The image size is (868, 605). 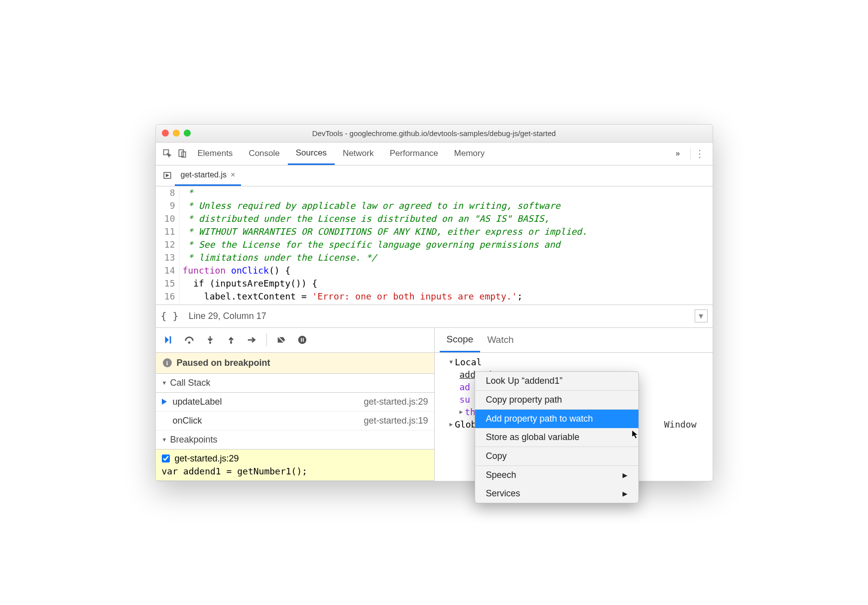 What do you see at coordinates (204, 175) in the screenshot?
I see `file-tab-label: get-started.js` at bounding box center [204, 175].